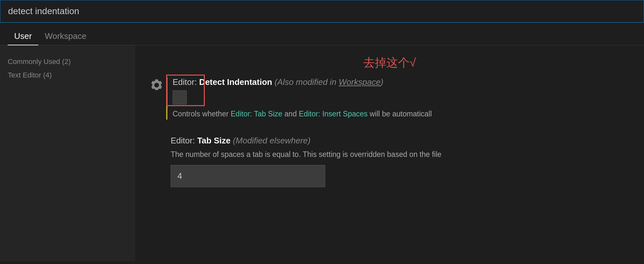 This screenshot has width=644, height=264. What do you see at coordinates (390, 63) in the screenshot?
I see `annotation-text: 去掉这个√` at bounding box center [390, 63].